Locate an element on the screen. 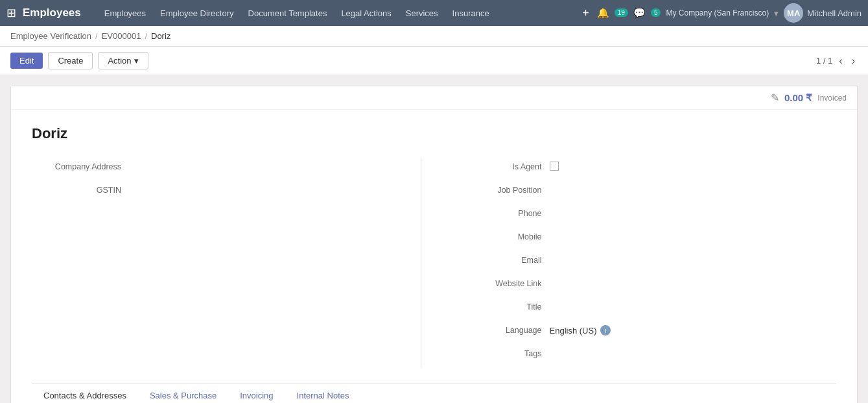 The width and height of the screenshot is (868, 403). field-gstin: GSTIN is located at coordinates (218, 190).